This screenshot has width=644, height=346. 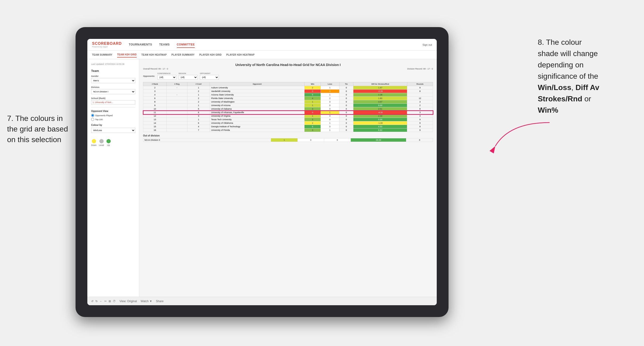 I want to click on cell-rank: 14, so click(x=155, y=123).